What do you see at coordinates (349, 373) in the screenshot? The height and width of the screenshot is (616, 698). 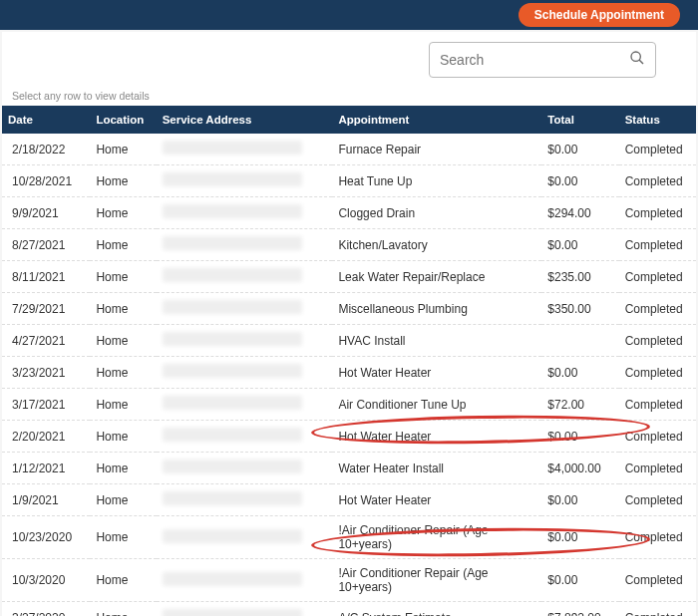 I see `table-row: 3/23/2021HomeHot Water Heater$0.00Comple…` at bounding box center [349, 373].